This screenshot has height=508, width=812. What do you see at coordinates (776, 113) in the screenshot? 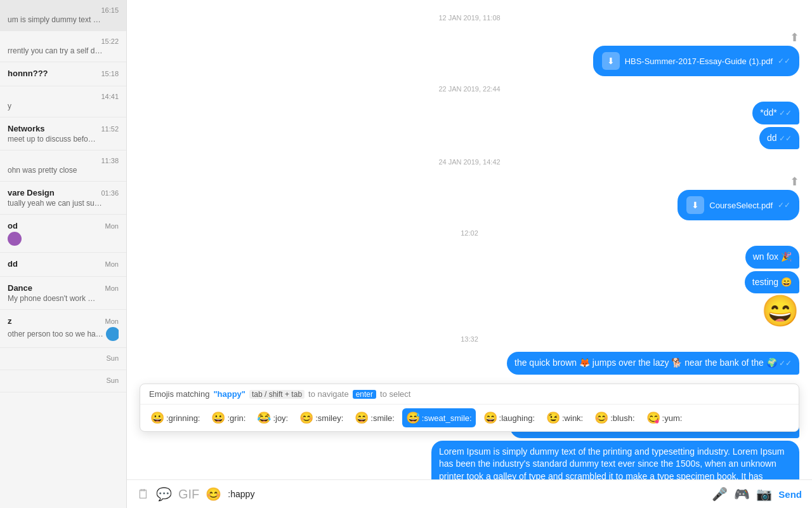
I see `message-bubble: *dd* ✓✓` at bounding box center [776, 113].